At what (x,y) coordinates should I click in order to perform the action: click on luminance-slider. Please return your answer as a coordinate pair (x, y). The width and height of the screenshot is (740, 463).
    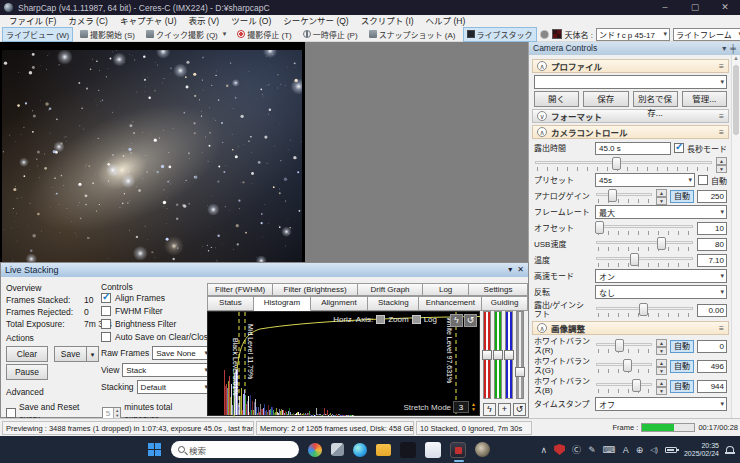
    Looking at the image, I should click on (520, 355).